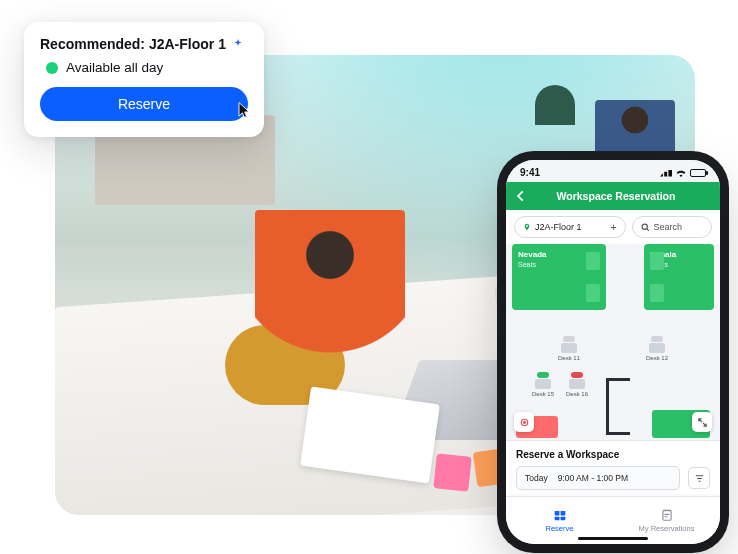 This screenshot has width=738, height=554. What do you see at coordinates (527, 264) in the screenshot?
I see `room-sub: Seats` at bounding box center [527, 264].